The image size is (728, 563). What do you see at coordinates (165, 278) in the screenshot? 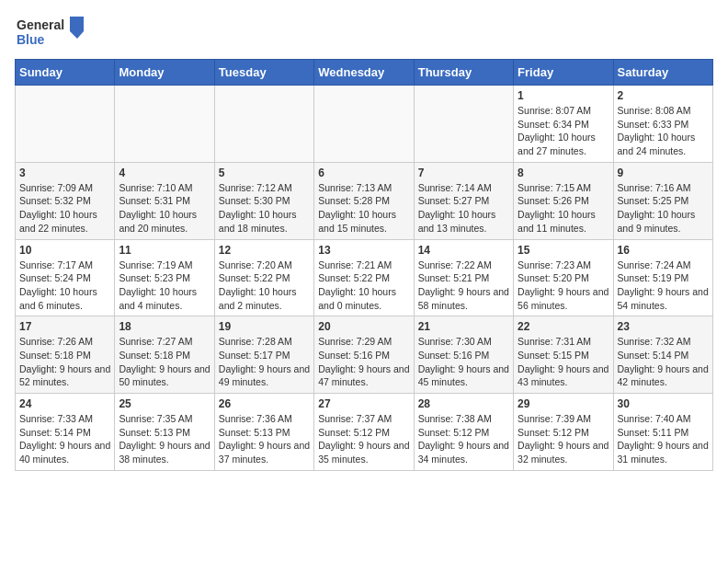
I see `day-cell: 11Sunrise: 7:19 AM Sunset: 5:23 PM Dayli…` at bounding box center [165, 278].